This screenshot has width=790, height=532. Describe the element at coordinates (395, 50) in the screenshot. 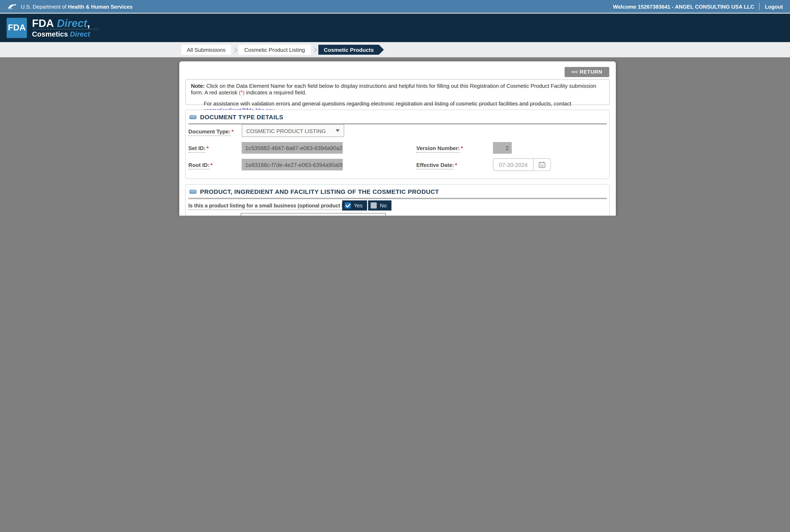

I see `breadcrumb: All Submissions Cosmetic Product Listing…` at that location.